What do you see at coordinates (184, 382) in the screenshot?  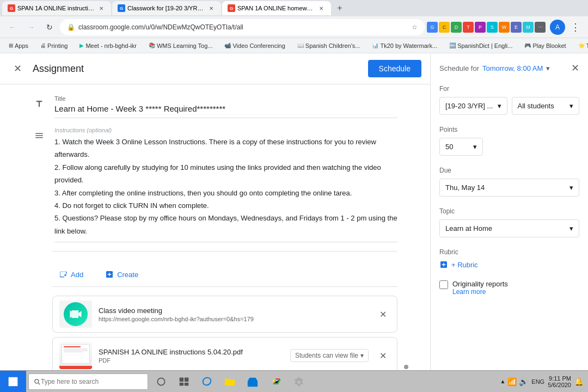 I see `taskbar-task-view` at bounding box center [184, 382].